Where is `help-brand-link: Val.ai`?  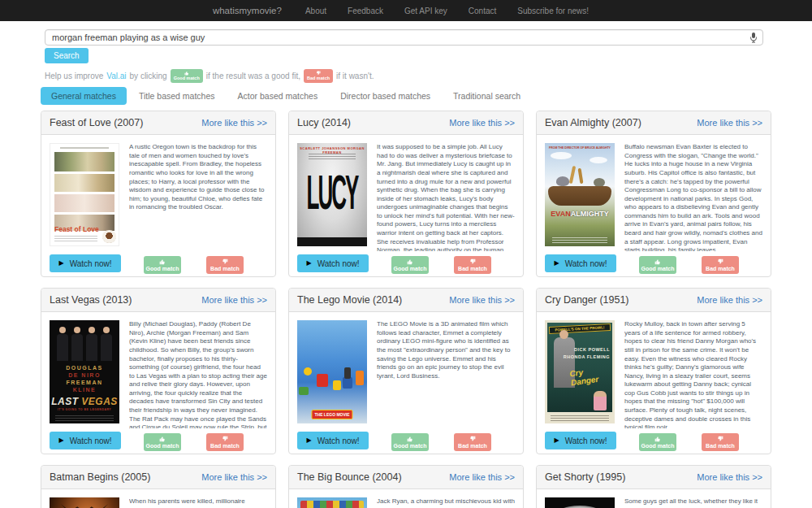
help-brand-link: Val.ai is located at coordinates (116, 76).